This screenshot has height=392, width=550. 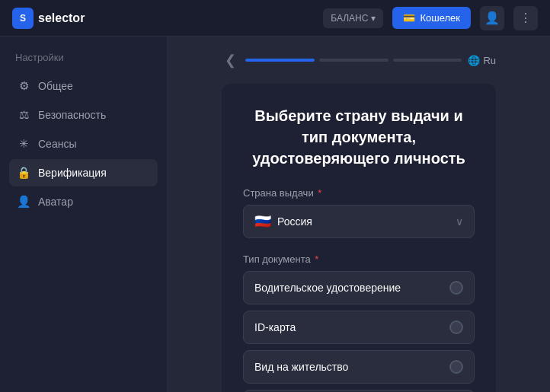 I want to click on sidebar-item-general: ⚙ Общее, so click(x=84, y=86).